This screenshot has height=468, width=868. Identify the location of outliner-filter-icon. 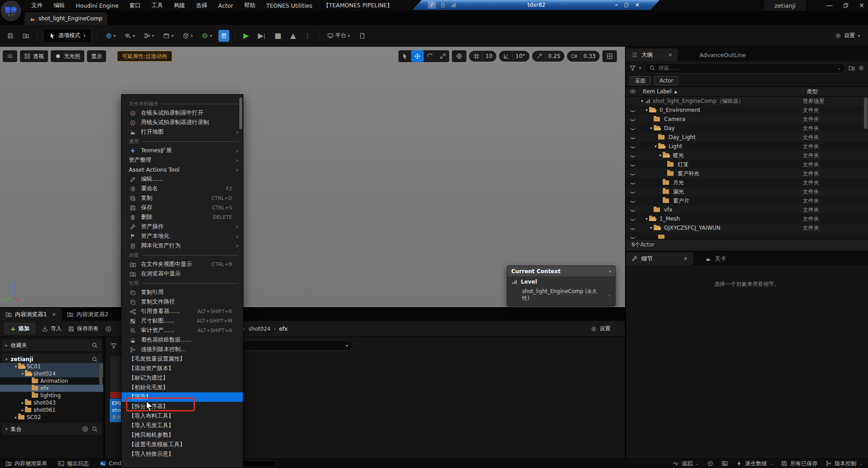
(633, 68).